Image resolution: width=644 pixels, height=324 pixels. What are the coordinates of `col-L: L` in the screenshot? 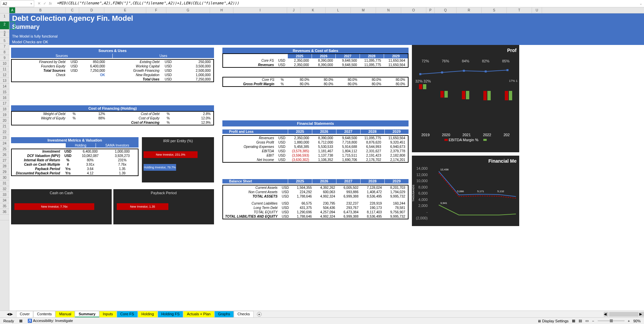 It's located at (338, 10).